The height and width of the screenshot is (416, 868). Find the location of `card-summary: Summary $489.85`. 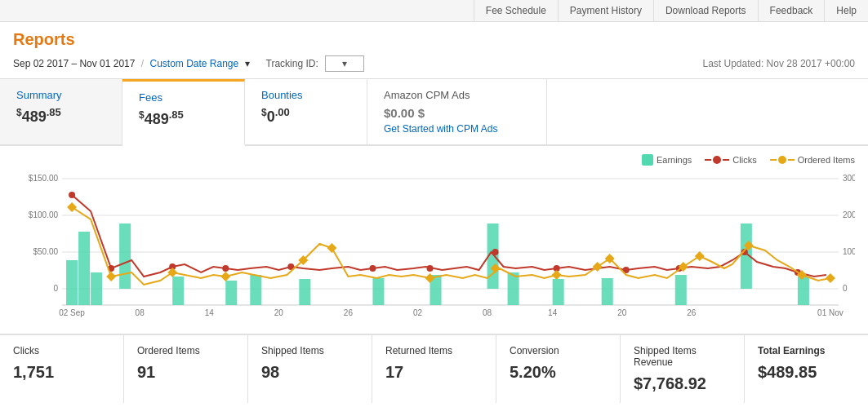

card-summary: Summary $489.85 is located at coordinates (61, 112).